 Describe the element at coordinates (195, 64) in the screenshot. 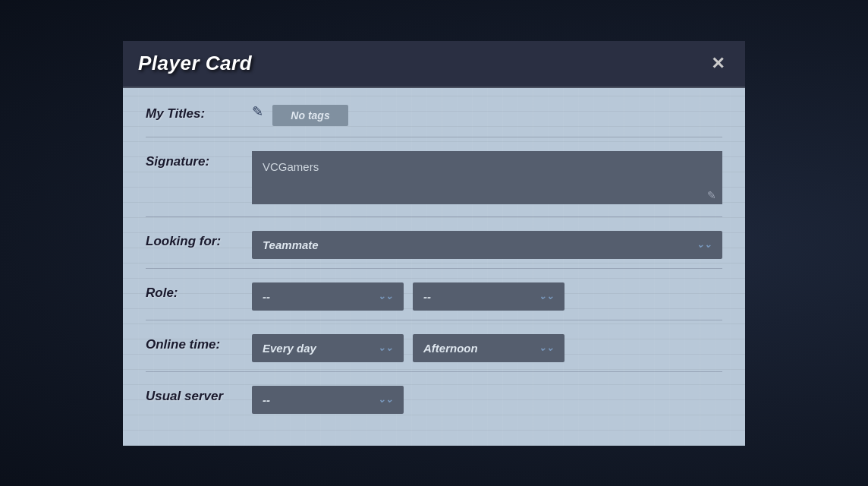

I see `modal-title: Player Card` at that location.